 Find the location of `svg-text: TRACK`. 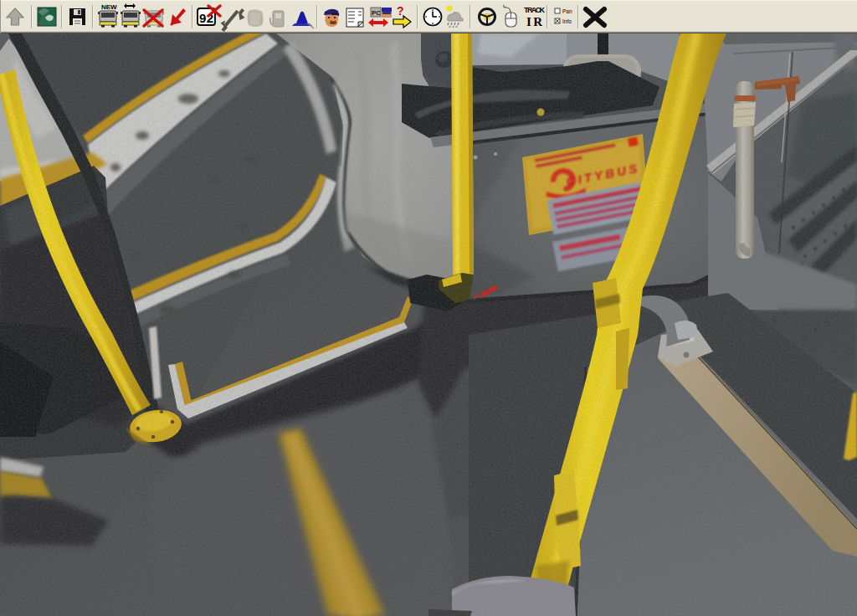

svg-text: TRACK is located at coordinates (535, 10).